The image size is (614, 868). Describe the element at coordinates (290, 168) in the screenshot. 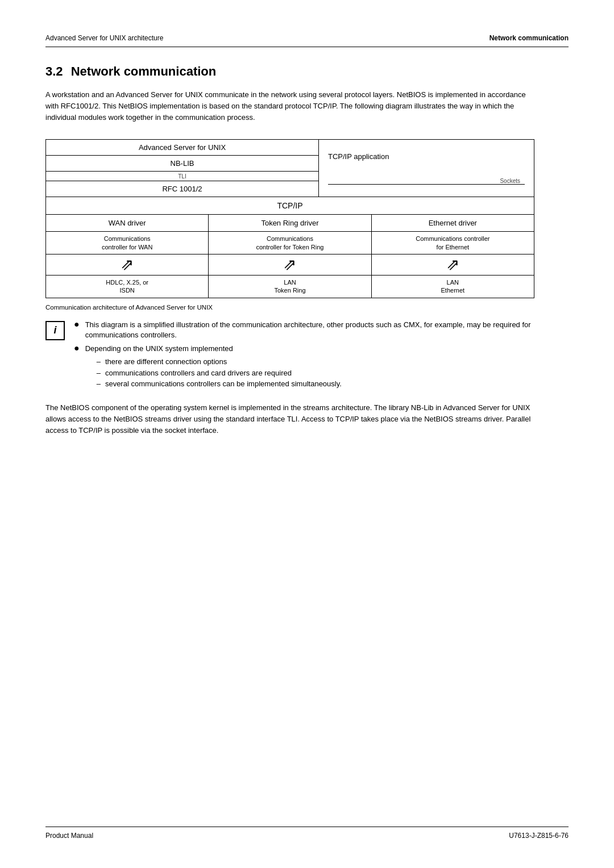

I see `diagram-top: Advanced Server for UNIX NB-LIB TLI RFC …` at that location.